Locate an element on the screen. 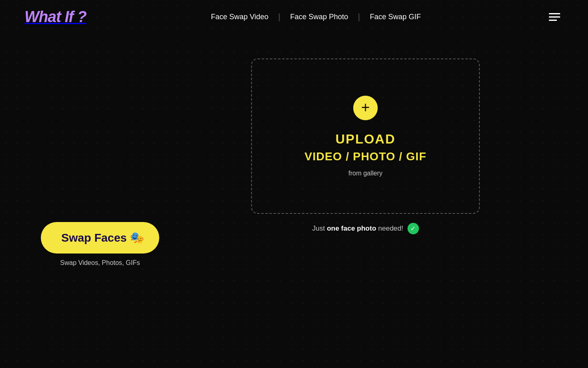 This screenshot has height=368, width=588. check-mark: ✓ is located at coordinates (413, 229).